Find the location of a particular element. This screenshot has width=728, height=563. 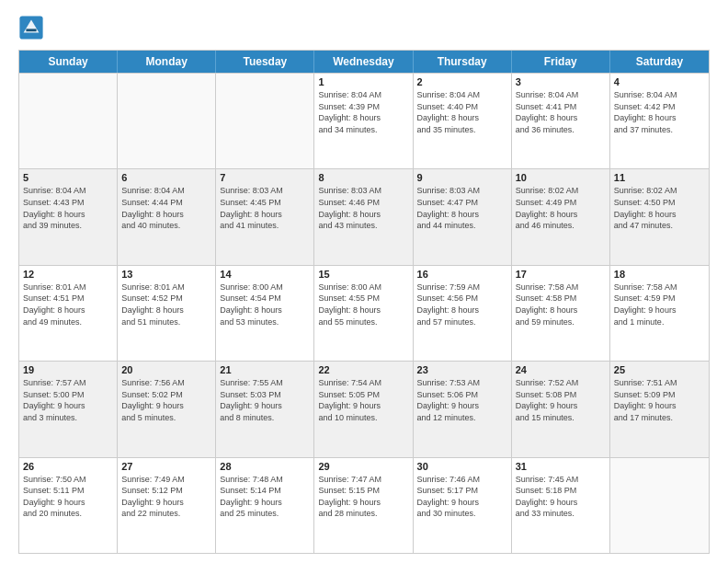

cal-cell: 20Sunrise: 7:56 AM Sunset: 5:02 PM Dayli… is located at coordinates (167, 408).